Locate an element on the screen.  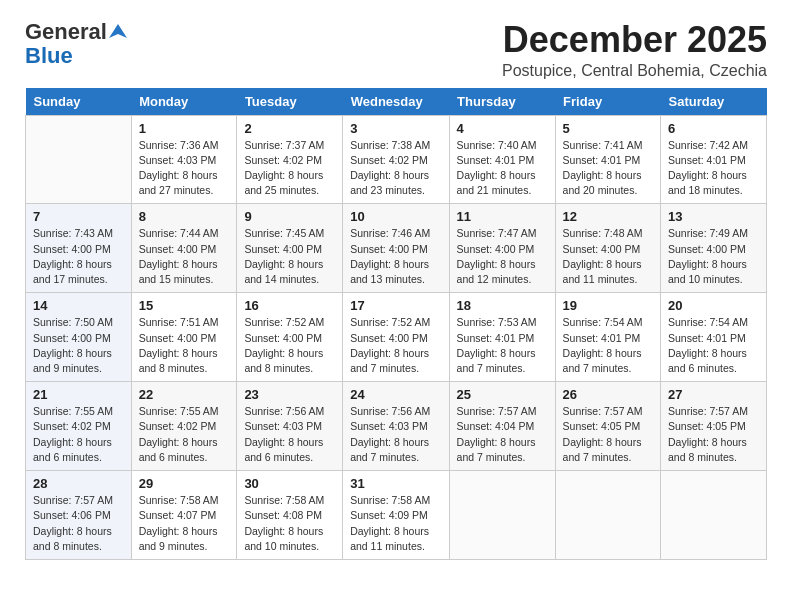
calendar-cell: 20Sunrise: 7:54 AMSunset: 4:01 PMDayligh… is located at coordinates (714, 338).